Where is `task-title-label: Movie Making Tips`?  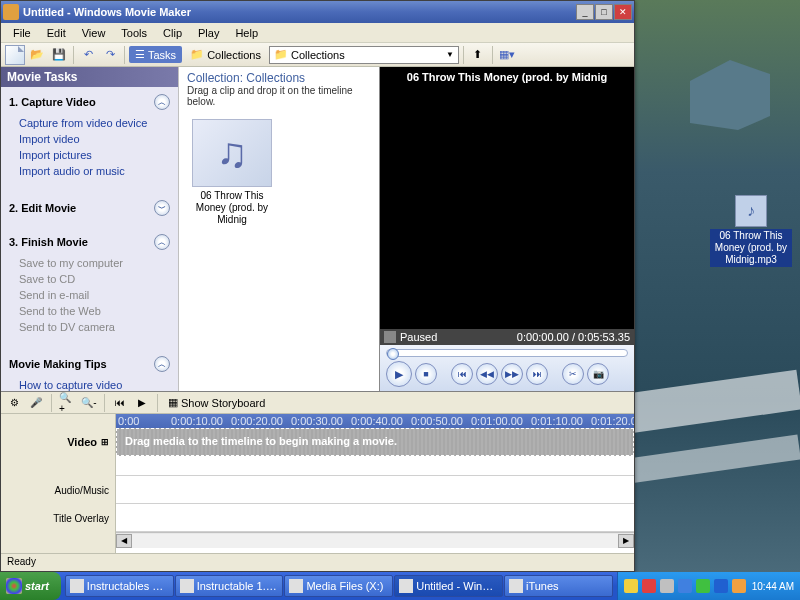 task-title-label: Movie Making Tips is located at coordinates (58, 364).